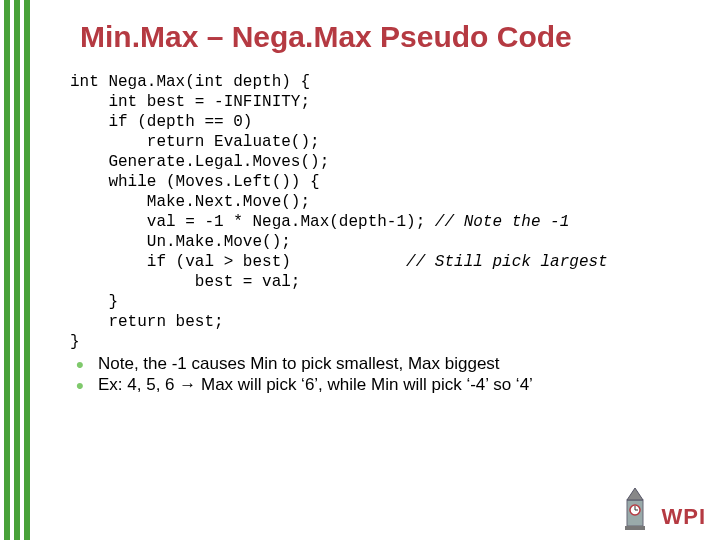  What do you see at coordinates (147, 322) in the screenshot?
I see `code-line: return best;` at bounding box center [147, 322].